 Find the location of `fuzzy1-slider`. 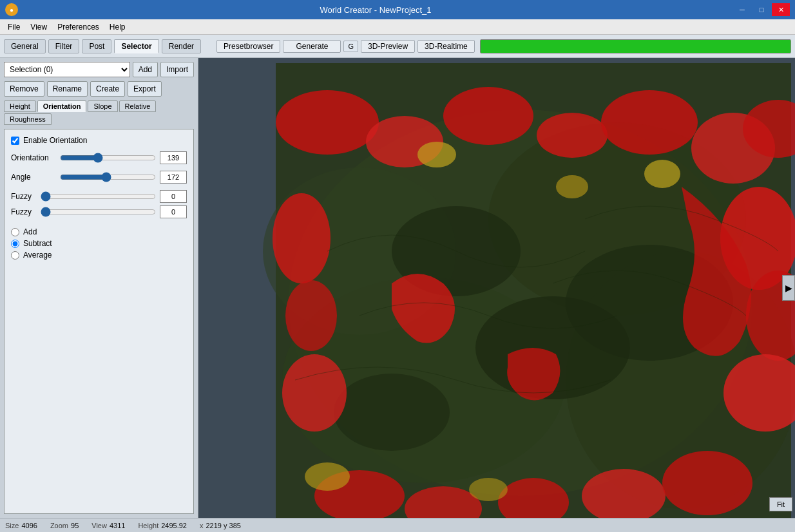

fuzzy1-slider is located at coordinates (98, 196).